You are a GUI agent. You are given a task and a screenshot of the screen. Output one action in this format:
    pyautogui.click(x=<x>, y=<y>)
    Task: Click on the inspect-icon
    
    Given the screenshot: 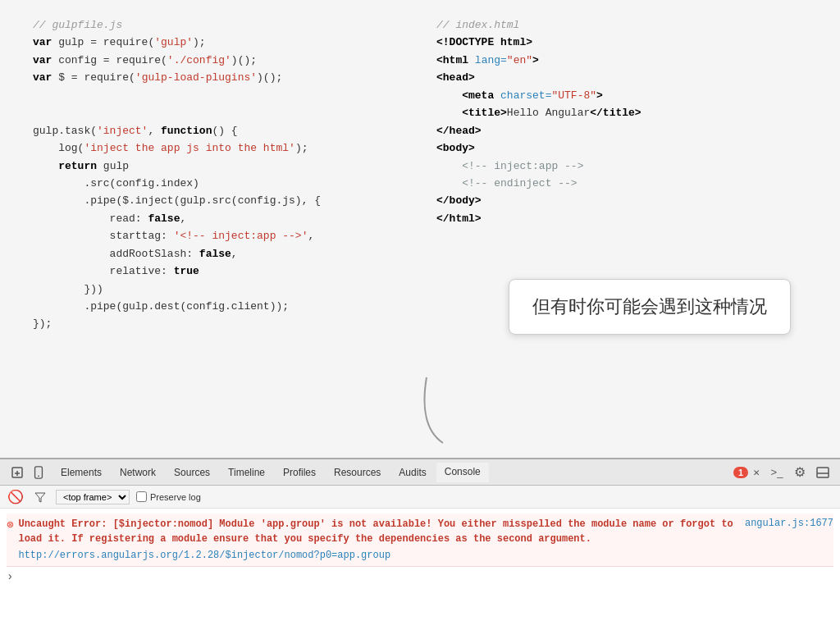 What is the action you would take?
    pyautogui.click(x=17, y=472)
    